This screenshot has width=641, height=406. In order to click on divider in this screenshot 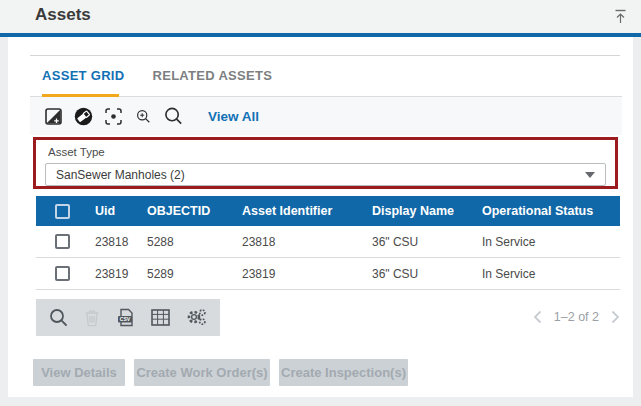, I will do `click(325, 56)`.